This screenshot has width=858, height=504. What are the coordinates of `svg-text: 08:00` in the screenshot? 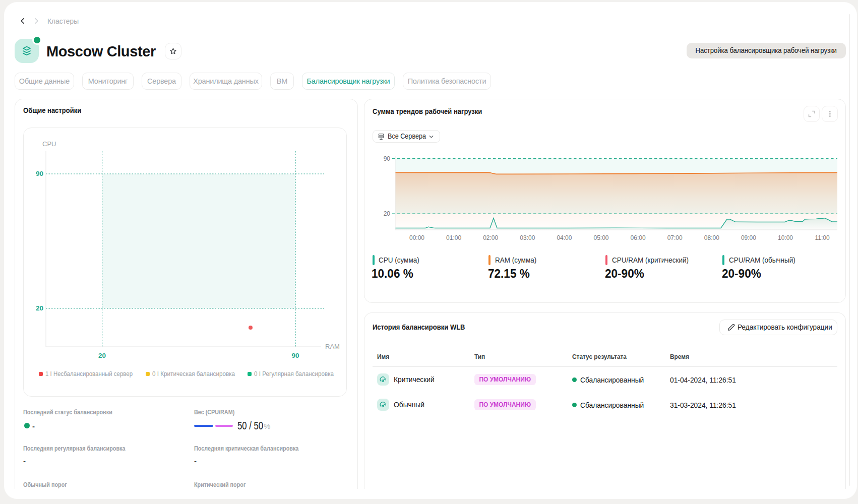 It's located at (712, 238).